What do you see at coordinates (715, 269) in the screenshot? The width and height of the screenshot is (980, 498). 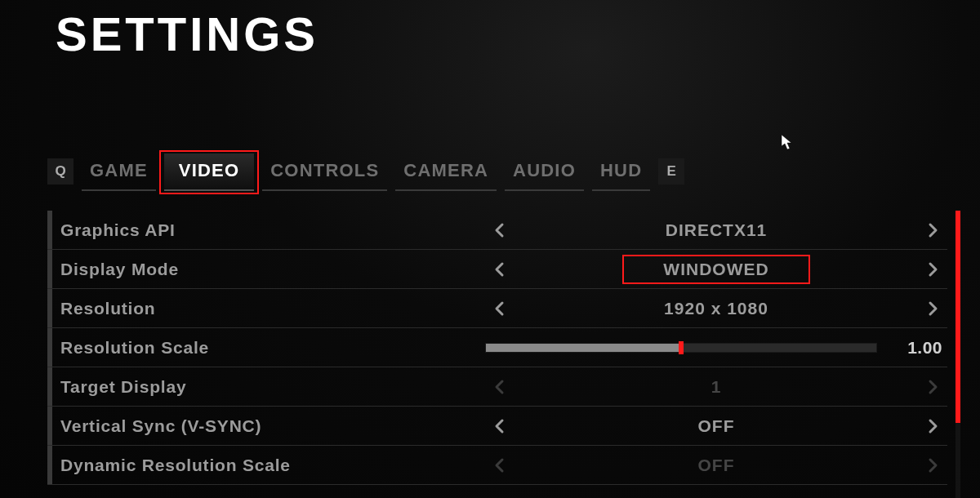 I see `setting-value-text: WINDOWED` at bounding box center [715, 269].